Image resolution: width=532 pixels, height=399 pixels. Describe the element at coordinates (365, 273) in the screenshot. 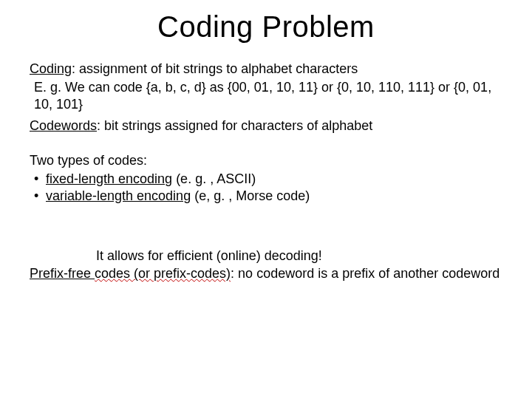

I see `definition-prefix-free-text: : no codeword is a prefix of another cod…` at that location.